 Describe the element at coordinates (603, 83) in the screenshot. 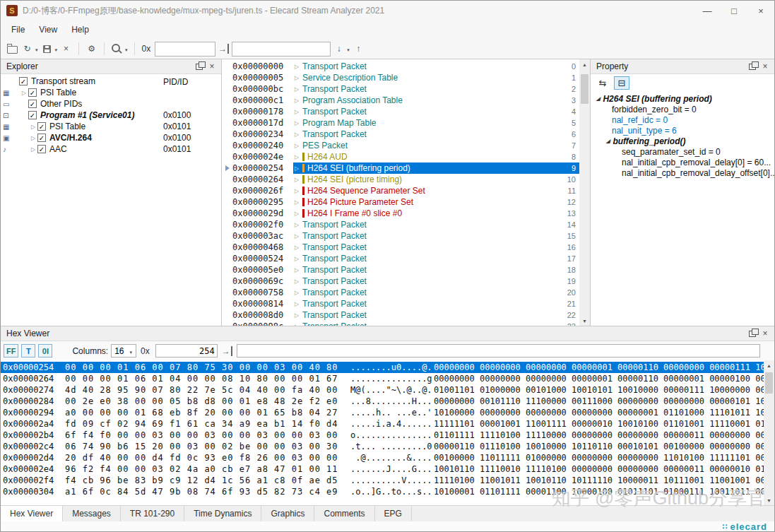

I see `swap-view-button: ⇆` at that location.